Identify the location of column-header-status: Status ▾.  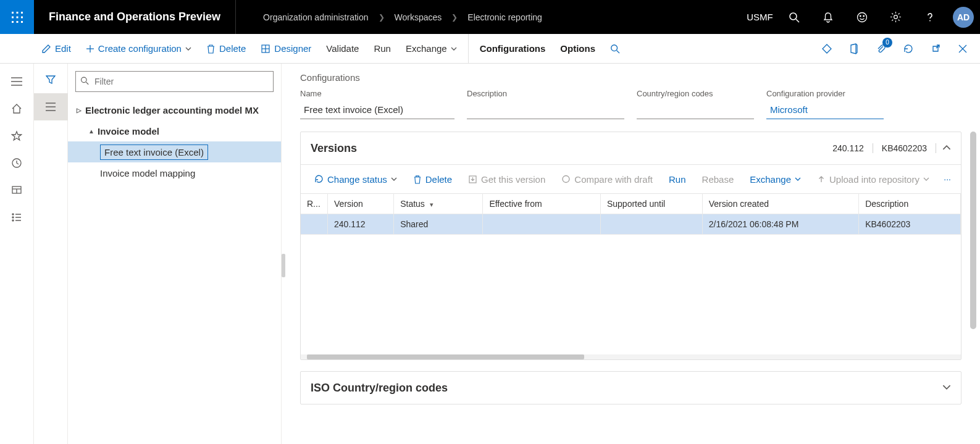
(438, 204).